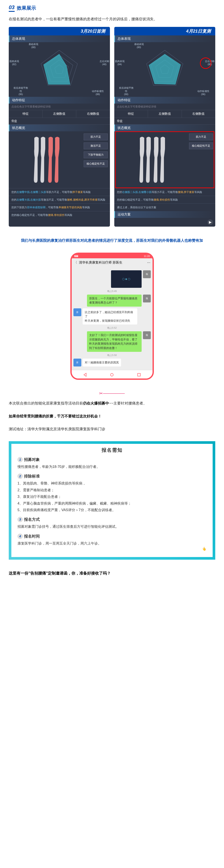 The width and height of the screenshot is (224, 868). What do you see at coordinates (76, 256) in the screenshot?
I see `signal-icon: ▮▮▮` at bounding box center [76, 256].